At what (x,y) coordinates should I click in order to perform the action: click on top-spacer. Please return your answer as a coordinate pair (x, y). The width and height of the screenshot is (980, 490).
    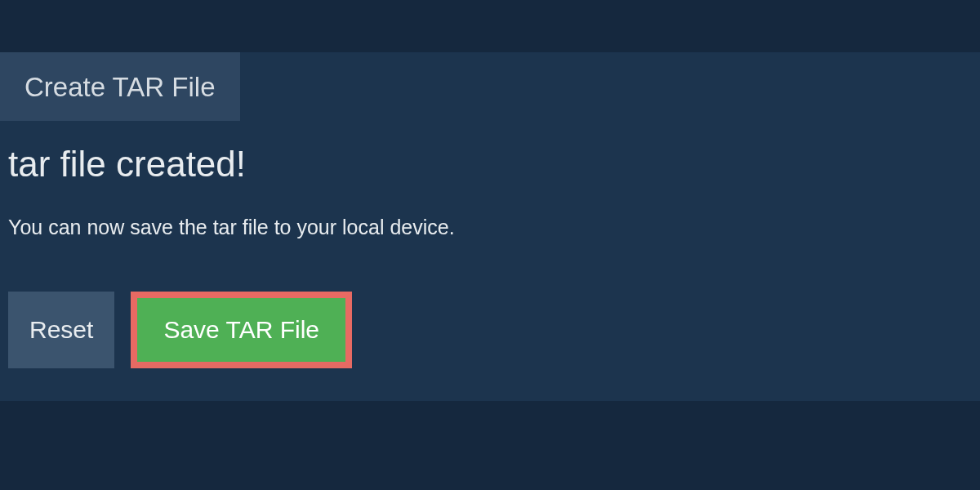
    Looking at the image, I should click on (490, 26).